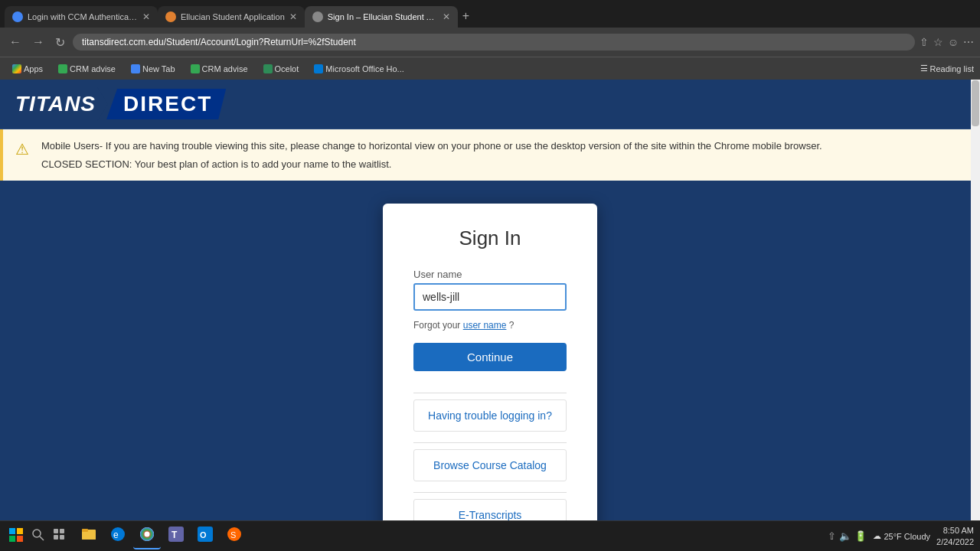 The width and height of the screenshot is (980, 551). I want to click on start-button, so click(16, 536).